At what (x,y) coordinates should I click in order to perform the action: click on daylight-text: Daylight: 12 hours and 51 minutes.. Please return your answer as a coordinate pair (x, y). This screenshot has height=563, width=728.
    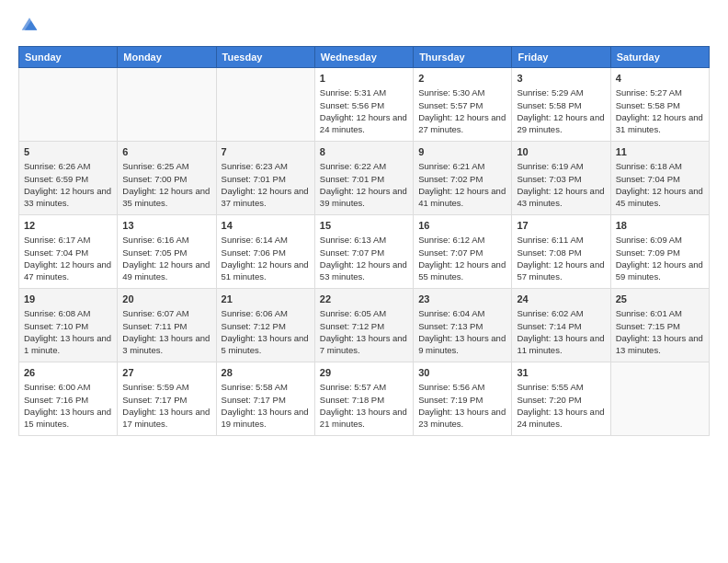
    Looking at the image, I should click on (266, 270).